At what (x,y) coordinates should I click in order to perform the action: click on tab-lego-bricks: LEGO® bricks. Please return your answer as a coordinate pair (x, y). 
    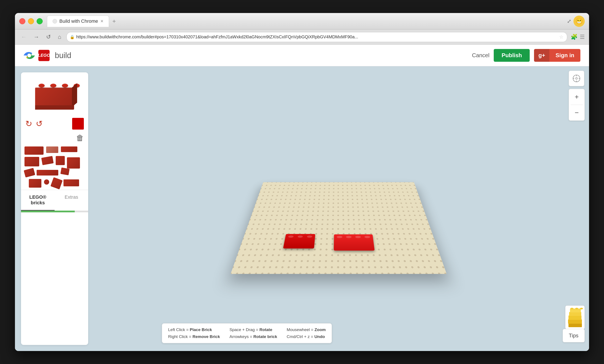
    Looking at the image, I should click on (38, 200).